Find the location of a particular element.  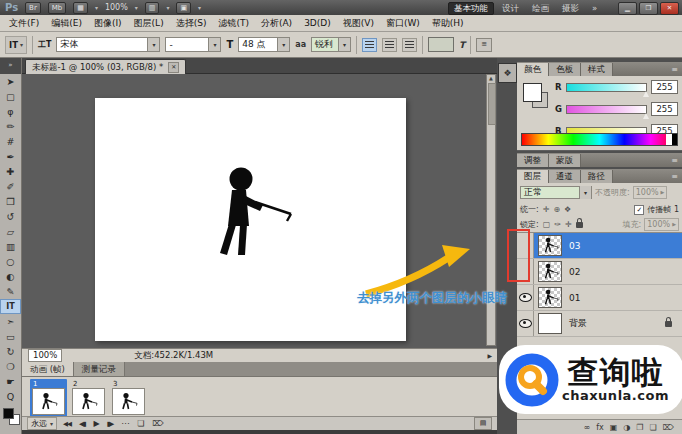

lock-transparency-icon: ▢ is located at coordinates (547, 224).